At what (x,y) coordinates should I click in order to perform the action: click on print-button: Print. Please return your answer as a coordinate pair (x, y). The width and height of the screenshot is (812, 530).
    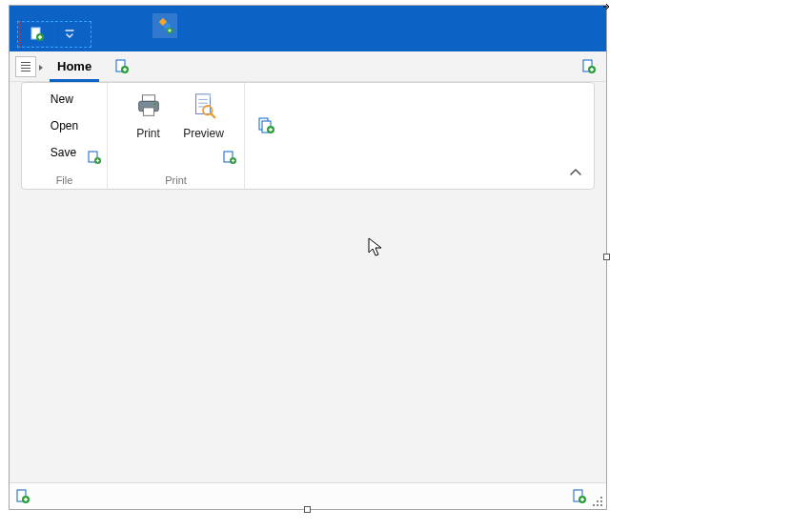
    Looking at the image, I should click on (149, 114).